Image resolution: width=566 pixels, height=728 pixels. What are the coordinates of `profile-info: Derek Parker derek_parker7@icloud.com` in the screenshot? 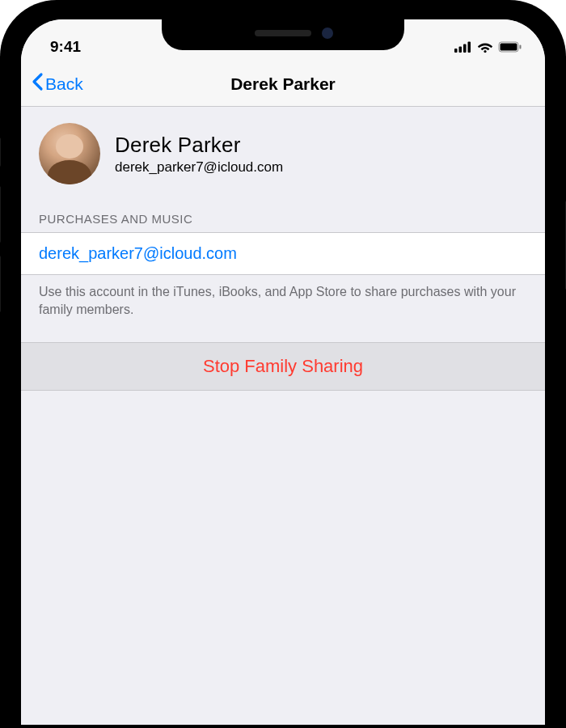 It's located at (199, 154).